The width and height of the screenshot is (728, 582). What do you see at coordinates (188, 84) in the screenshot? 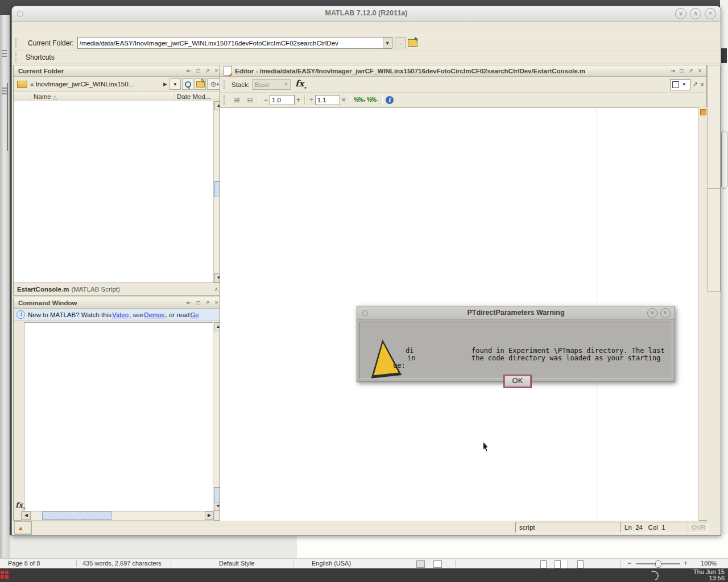
I see `search-button` at bounding box center [188, 84].